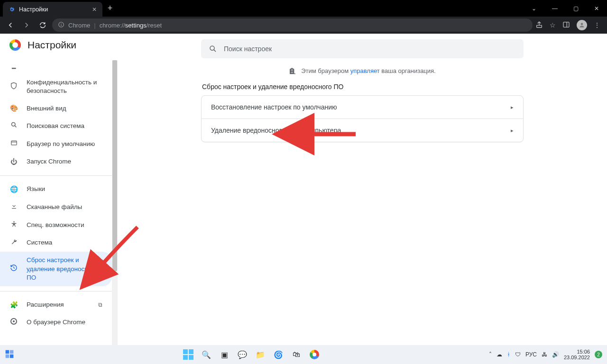  Describe the element at coordinates (10, 25) in the screenshot. I see `back-button` at that location.